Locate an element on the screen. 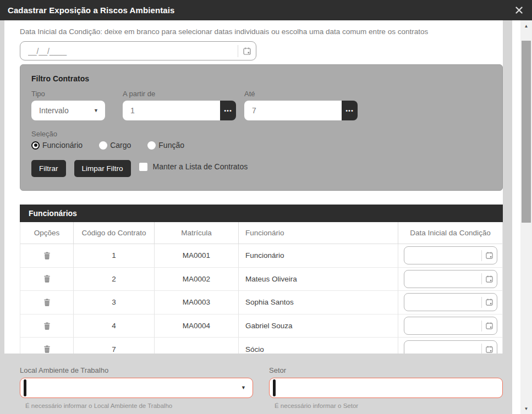  tipo-select: Intervalo ▼ is located at coordinates (68, 111).